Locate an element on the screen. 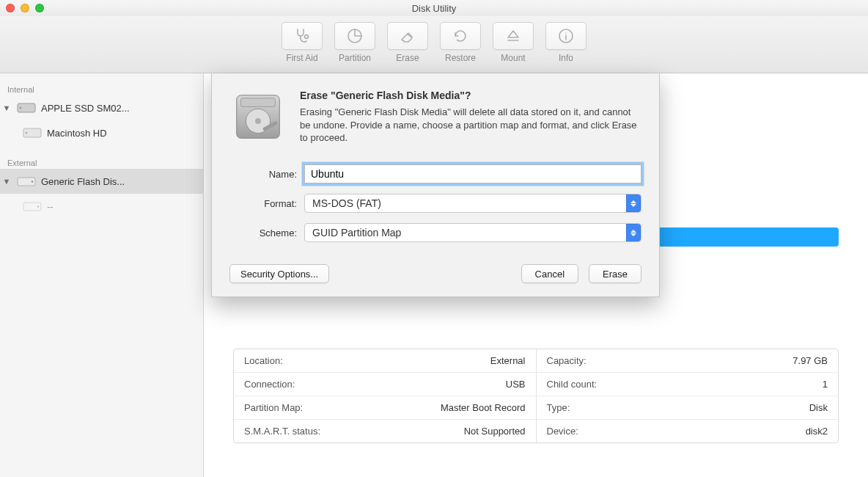 The width and height of the screenshot is (868, 477). toolbar: First Aid Partition Erase Restore is located at coordinates (434, 45).